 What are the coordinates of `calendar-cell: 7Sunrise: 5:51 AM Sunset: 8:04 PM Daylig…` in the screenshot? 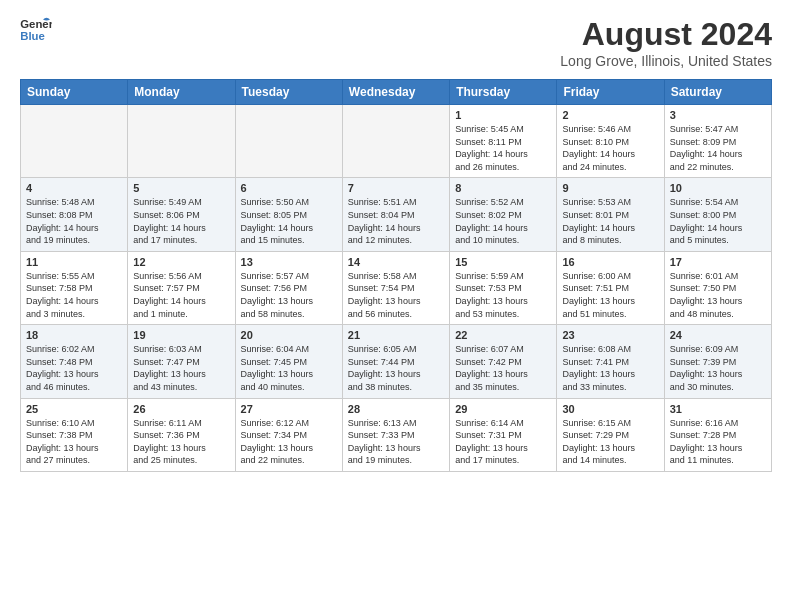 It's located at (396, 214).